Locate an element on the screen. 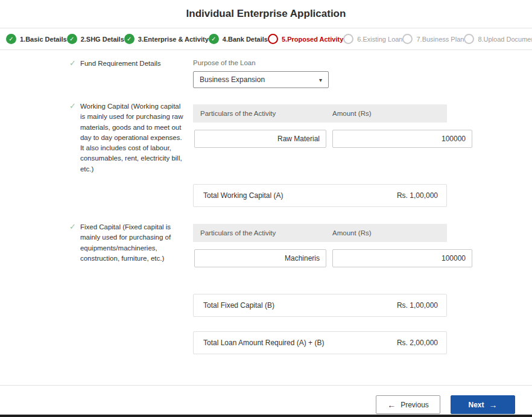 The width and height of the screenshot is (532, 417). fixed-capital-table-header: Particulars of the Activity Amount (Rs) is located at coordinates (320, 233).